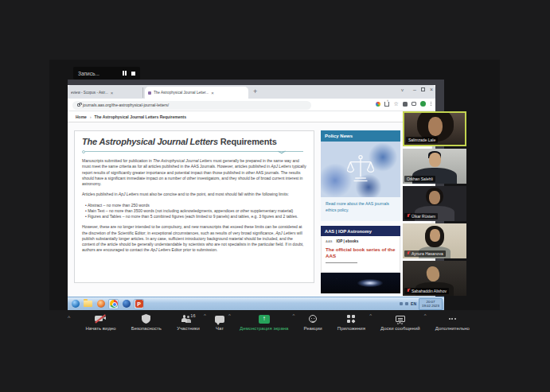 This screenshot has height=392, width=550. I want to click on participants-count: 16, so click(193, 316).